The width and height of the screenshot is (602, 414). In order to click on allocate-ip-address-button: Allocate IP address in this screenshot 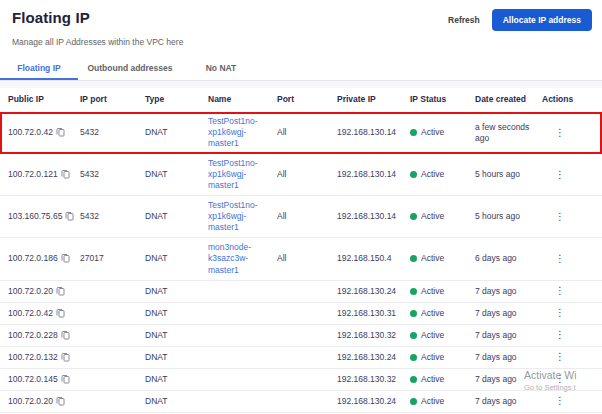, I will do `click(542, 20)`.